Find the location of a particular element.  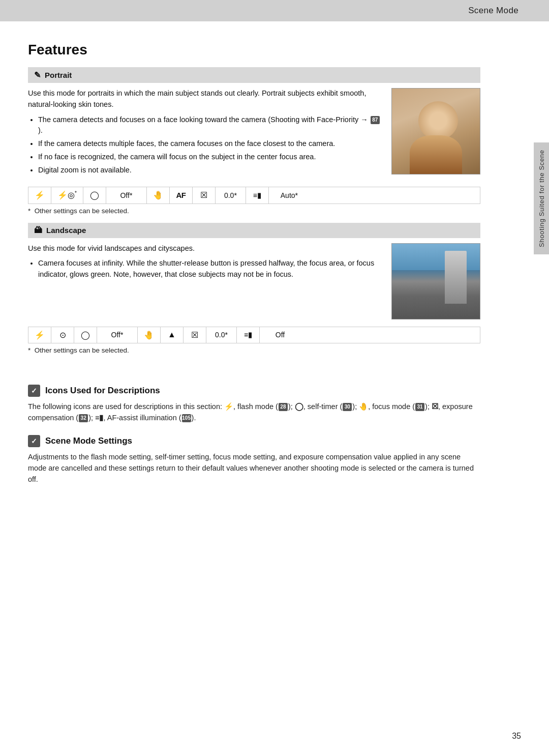

top-bar: Scene Mode is located at coordinates (274, 11).